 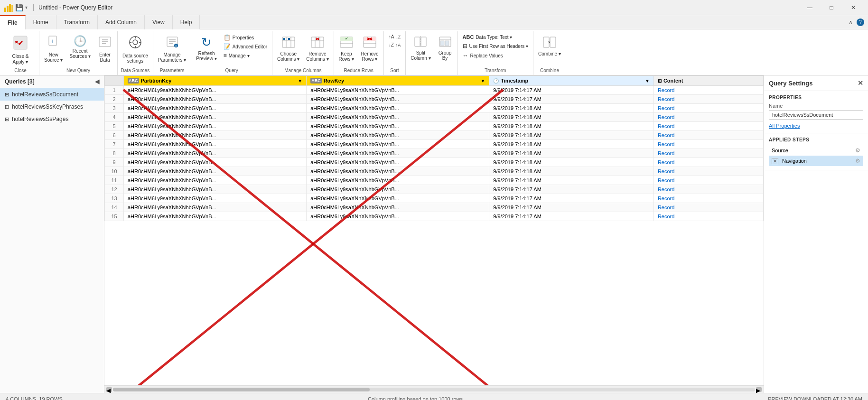 I want to click on tab-file: File, so click(x=13, y=22).